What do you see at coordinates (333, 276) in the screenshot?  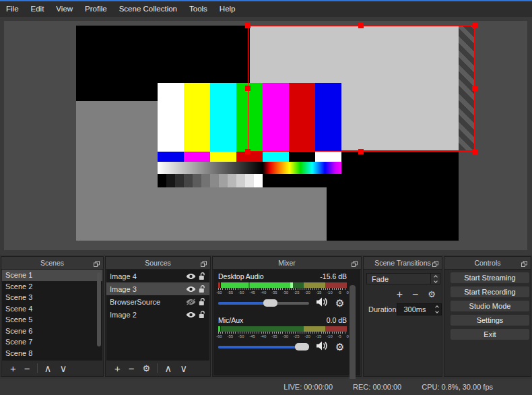 I see `channel-level-db: -15.6 dB` at bounding box center [333, 276].